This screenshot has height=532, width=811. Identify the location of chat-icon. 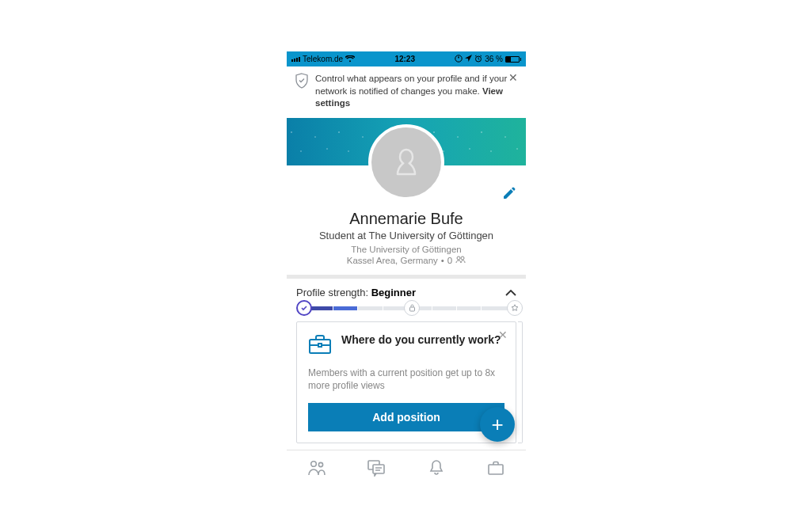
(376, 468).